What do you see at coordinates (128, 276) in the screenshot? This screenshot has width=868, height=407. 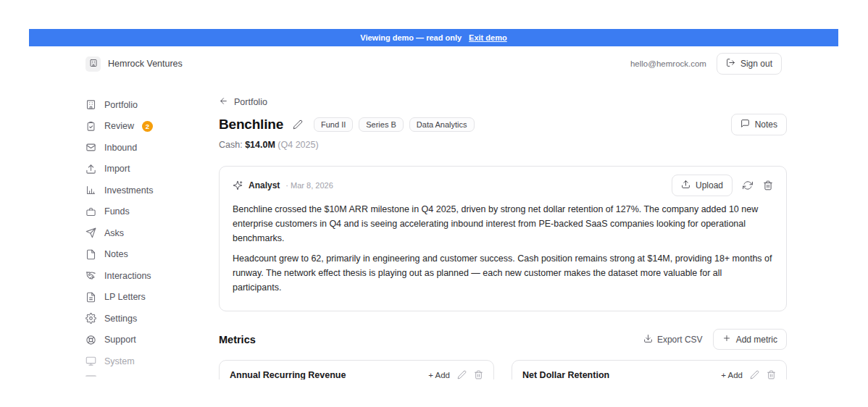 I see `sidebar-item-label: Interactions` at bounding box center [128, 276].